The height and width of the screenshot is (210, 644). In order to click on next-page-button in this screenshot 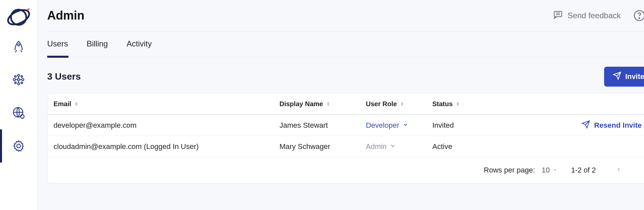, I will do `click(643, 170)`.